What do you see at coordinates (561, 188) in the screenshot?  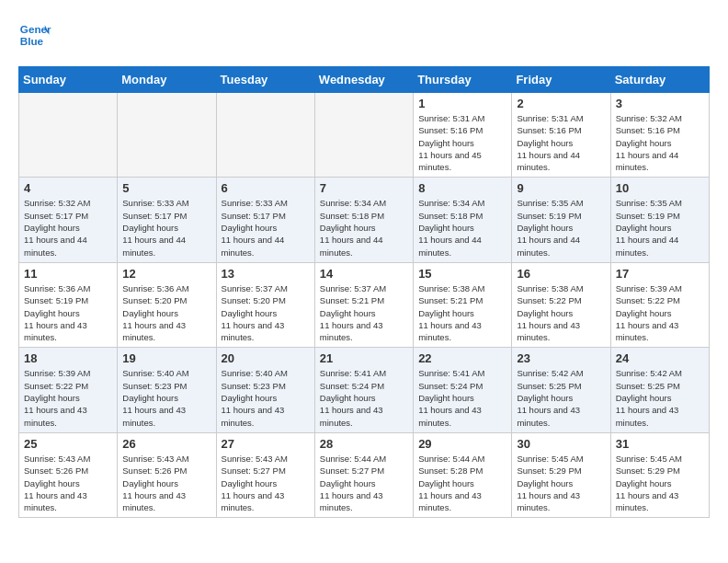 I see `day-number: 9` at bounding box center [561, 188].